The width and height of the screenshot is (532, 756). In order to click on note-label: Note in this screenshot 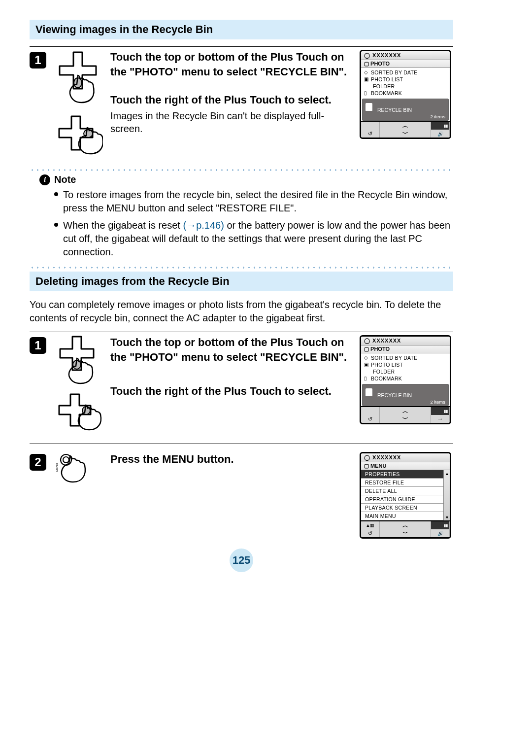, I will do `click(65, 179)`.